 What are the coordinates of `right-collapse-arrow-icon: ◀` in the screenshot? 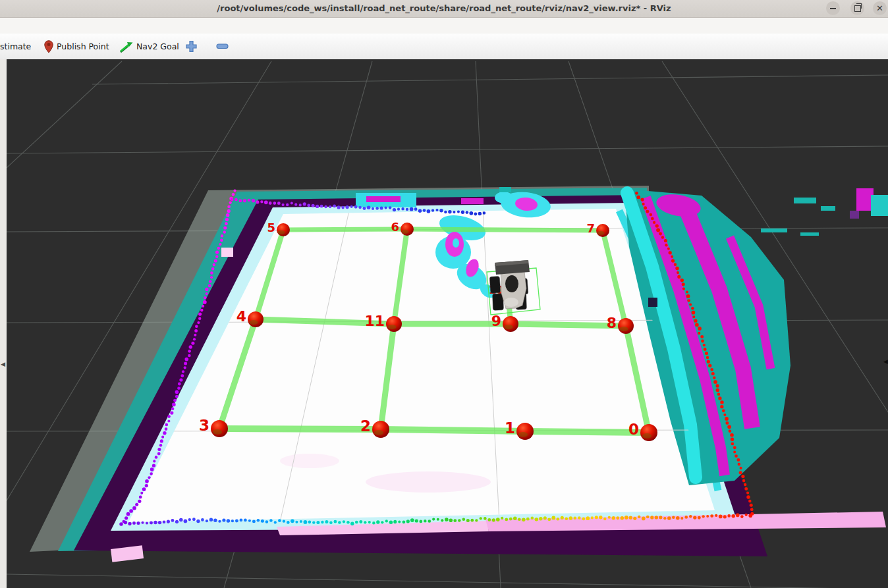 It's located at (885, 362).